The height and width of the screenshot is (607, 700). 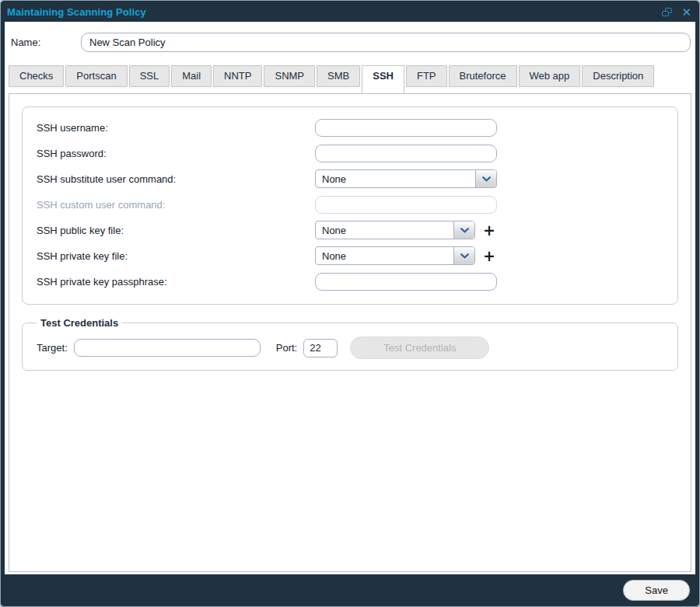 What do you see at coordinates (350, 348) in the screenshot?
I see `test-credentials-row: Target: Port: Test Credentials` at bounding box center [350, 348].